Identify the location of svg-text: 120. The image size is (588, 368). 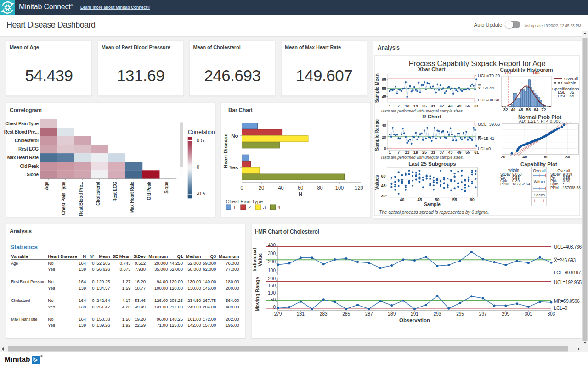
(359, 188).